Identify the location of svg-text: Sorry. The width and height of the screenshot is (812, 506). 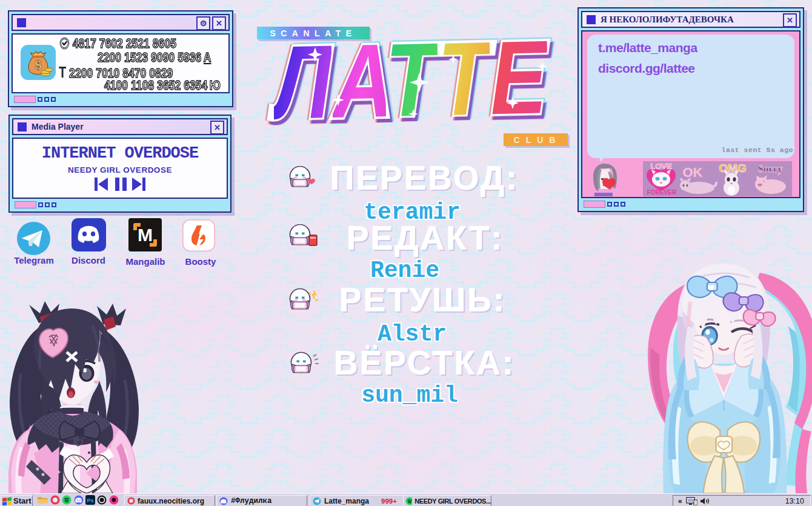
(770, 168).